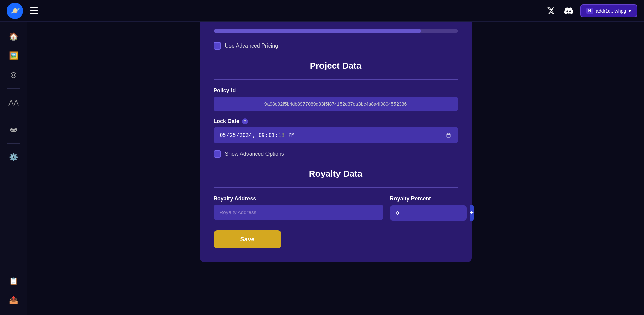  I want to click on royalty-data-title: Royalty Data, so click(336, 174).